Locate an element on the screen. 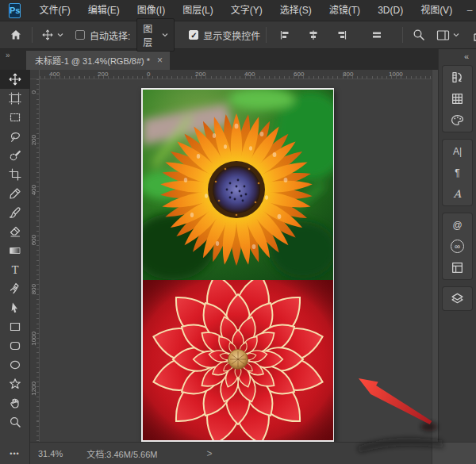  dock-group-3: @ ∞ is located at coordinates (457, 246).